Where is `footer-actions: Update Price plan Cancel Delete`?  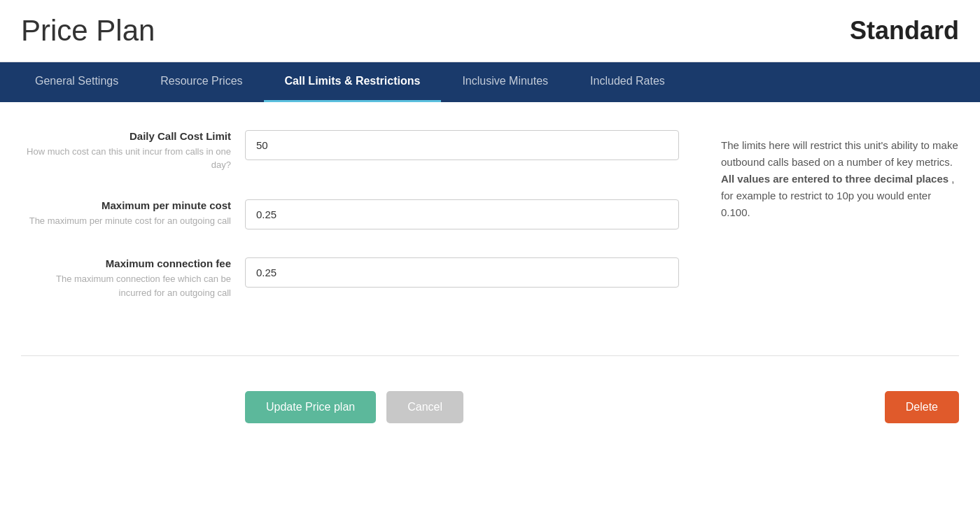 footer-actions: Update Price plan Cancel Delete is located at coordinates (490, 407).